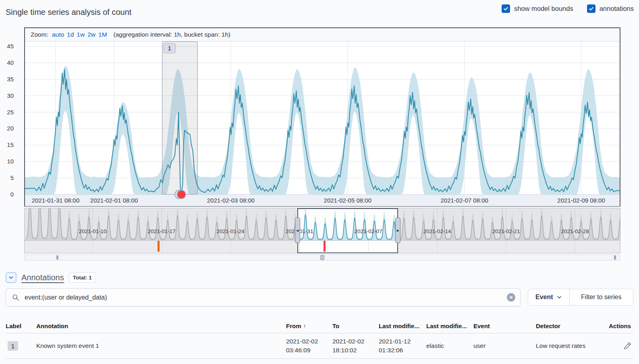 This screenshot has height=364, width=639. What do you see at coordinates (10, 161) in the screenshot?
I see `y-axis-tick-label: 10` at bounding box center [10, 161].